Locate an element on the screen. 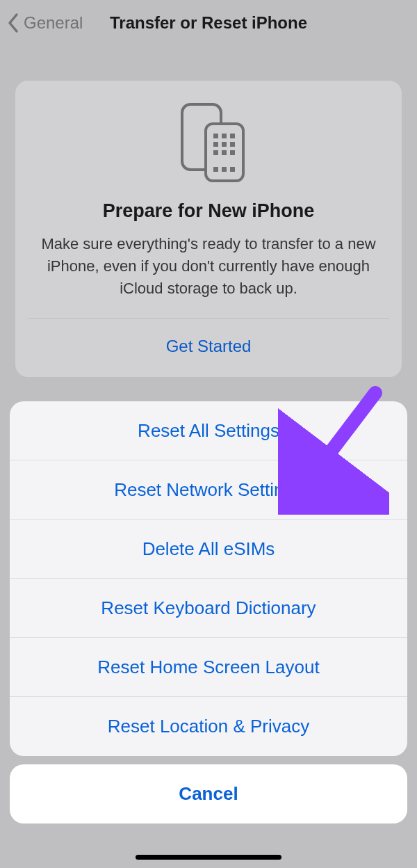 This screenshot has width=417, height=868. reset-home-screen-layout-option: Reset Home Screen Layout is located at coordinates (208, 668).